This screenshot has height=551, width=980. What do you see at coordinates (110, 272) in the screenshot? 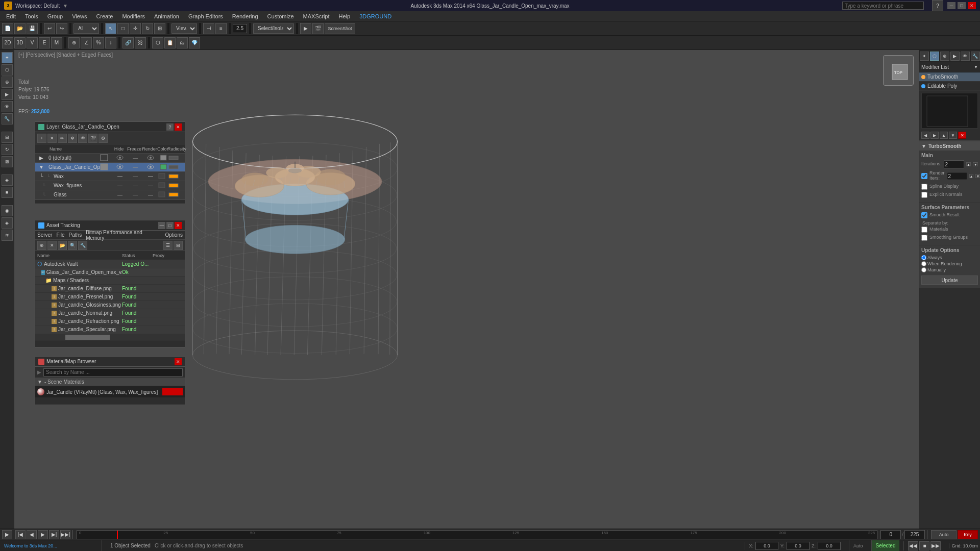
I see `asset-row-max: M Glass_Jar_Candle_Open_max_vray.max Ok` at bounding box center [110, 272].